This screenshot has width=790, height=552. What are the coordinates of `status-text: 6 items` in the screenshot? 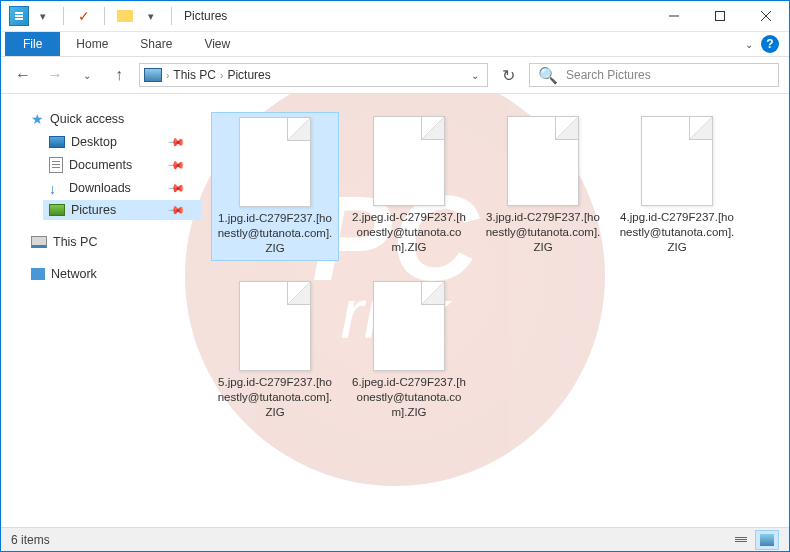 It's located at (30, 540).